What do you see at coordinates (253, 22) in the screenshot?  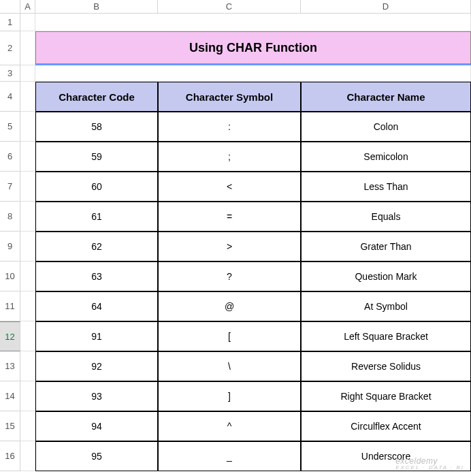 I see `cell-row1` at bounding box center [253, 22].